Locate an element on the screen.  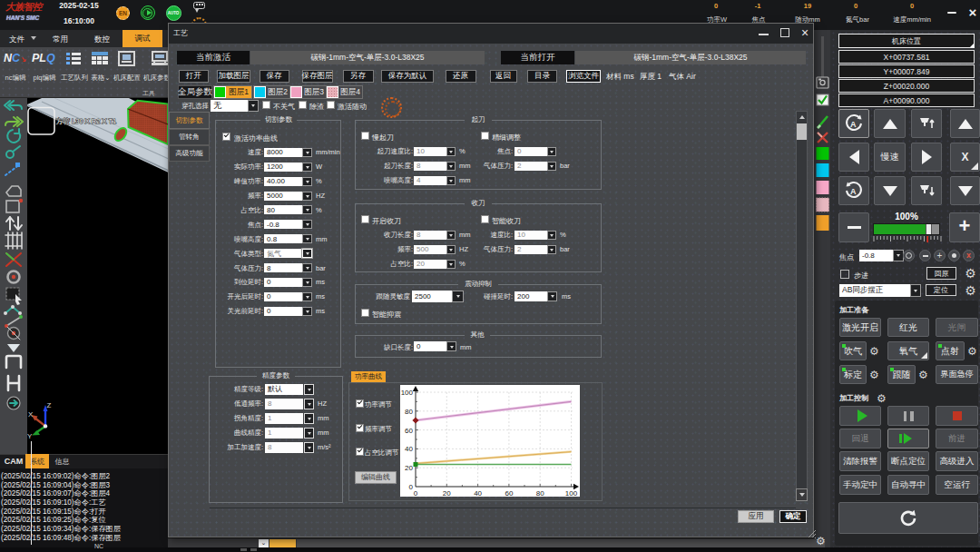
svg-text: Y is located at coordinates (30, 436).